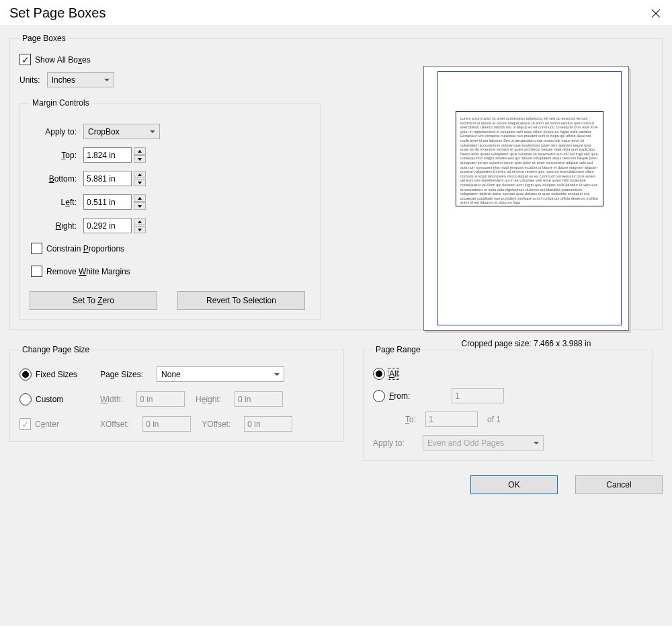 Image resolution: width=672 pixels, height=628 pixels. What do you see at coordinates (108, 155) in the screenshot?
I see `top-input` at bounding box center [108, 155].